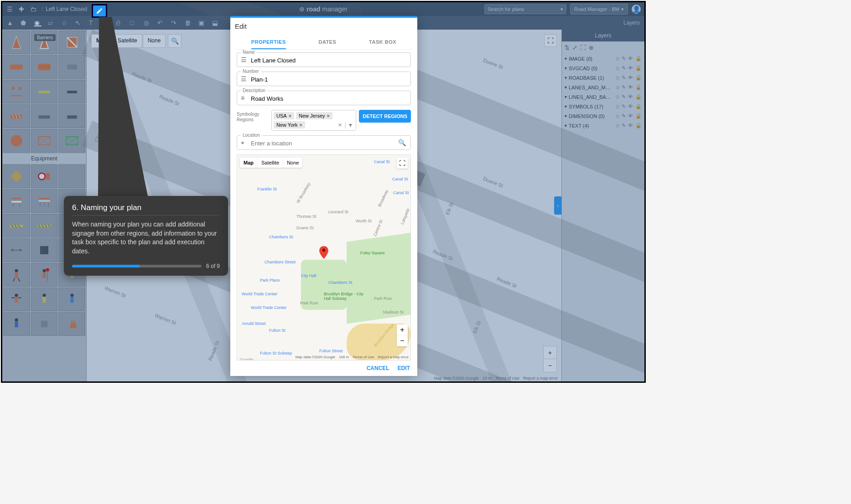 The image size is (851, 504). I want to click on edit-plan-button, so click(99, 11).